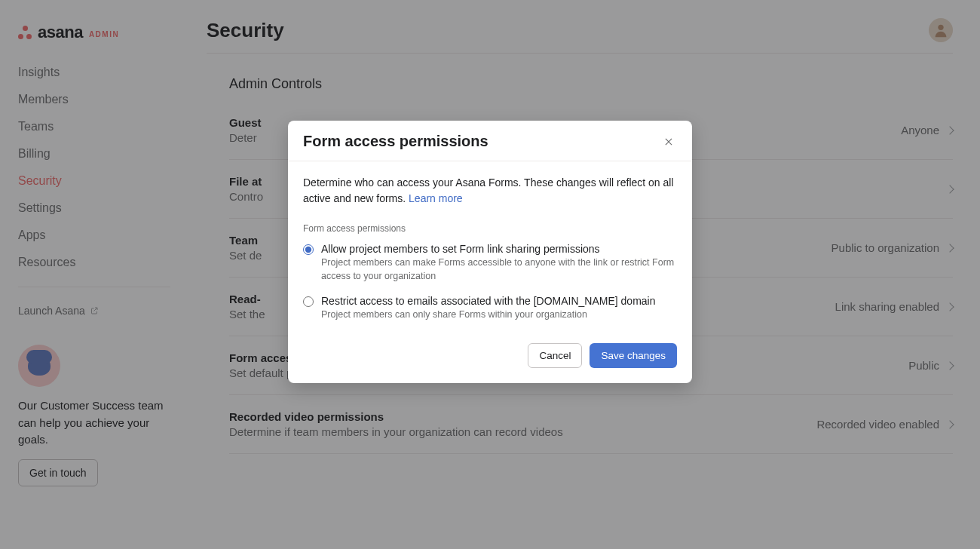  What do you see at coordinates (555, 356) in the screenshot?
I see `cancel-button: Cancel` at bounding box center [555, 356].